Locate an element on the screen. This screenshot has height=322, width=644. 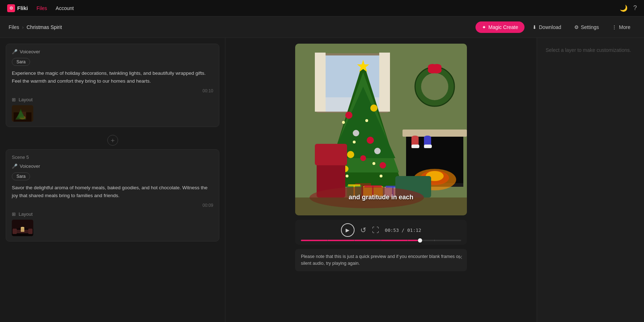
scene5-label: Scene 5 is located at coordinates (112, 157).